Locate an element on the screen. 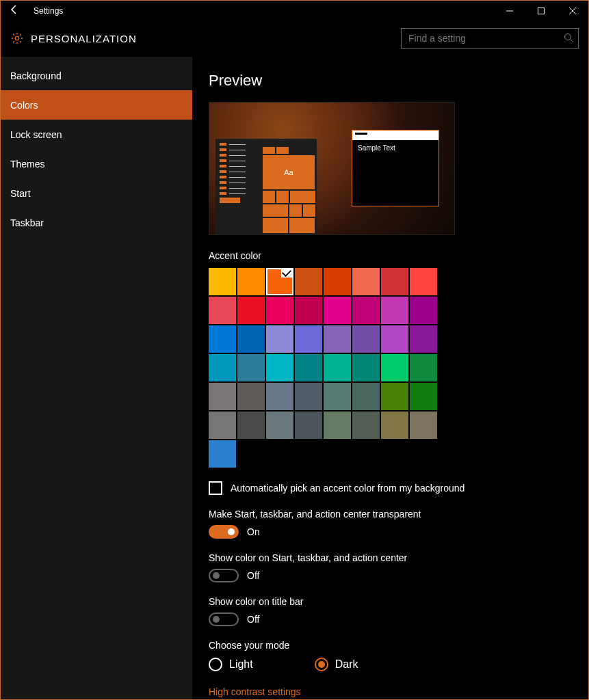 Image resolution: width=589 pixels, height=700 pixels. close-button is located at coordinates (573, 11).